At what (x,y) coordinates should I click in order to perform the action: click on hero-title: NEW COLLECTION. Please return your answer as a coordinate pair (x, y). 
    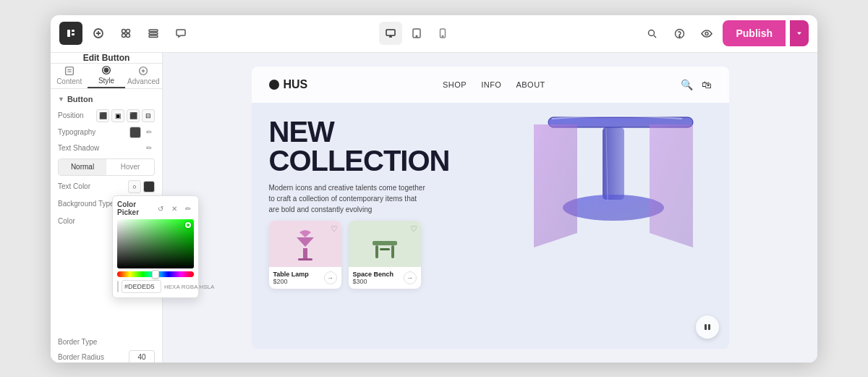
    Looking at the image, I should click on (349, 146).